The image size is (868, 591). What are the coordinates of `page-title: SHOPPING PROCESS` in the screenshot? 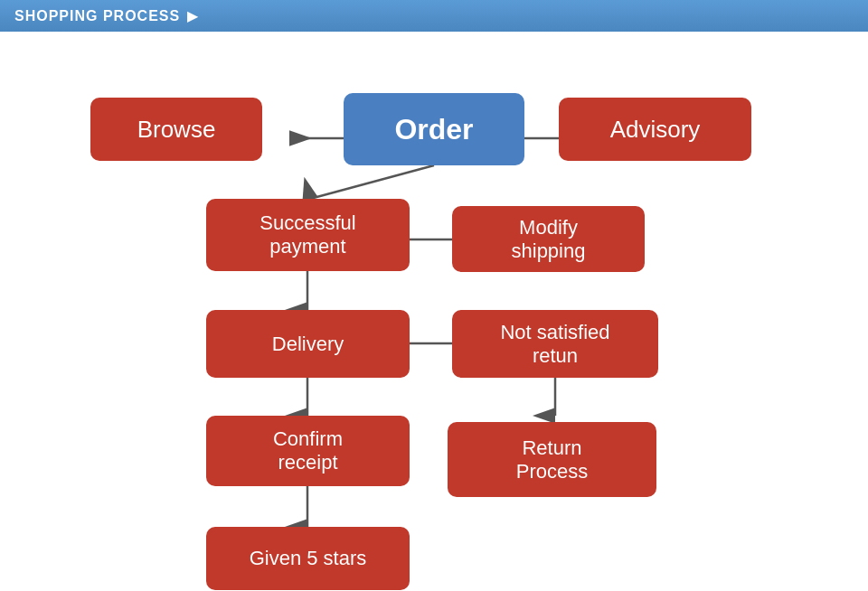 It's located at (98, 16).